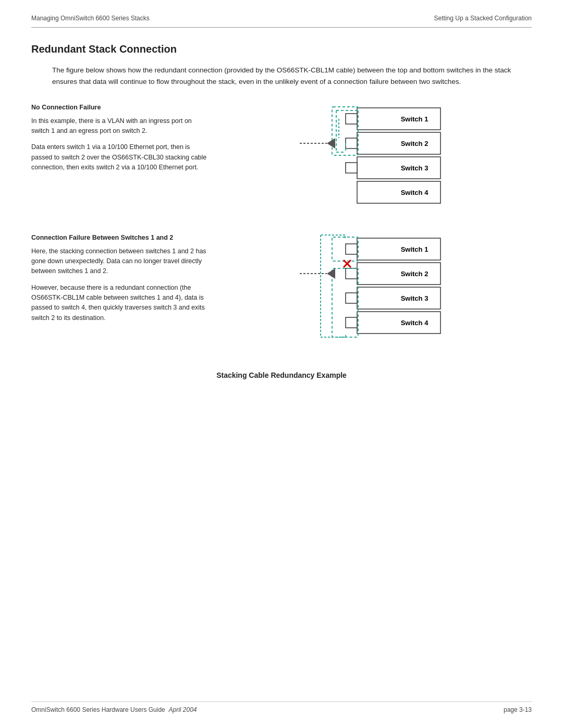  Describe the element at coordinates (518, 710) in the screenshot. I see `footer-right: page 3-13` at that location.